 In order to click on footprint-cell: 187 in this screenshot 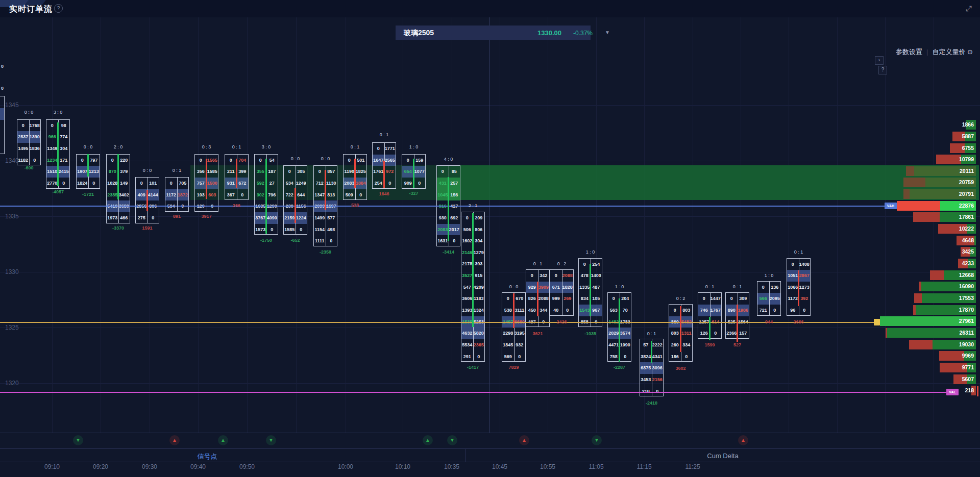, I will do `click(273, 171)`.